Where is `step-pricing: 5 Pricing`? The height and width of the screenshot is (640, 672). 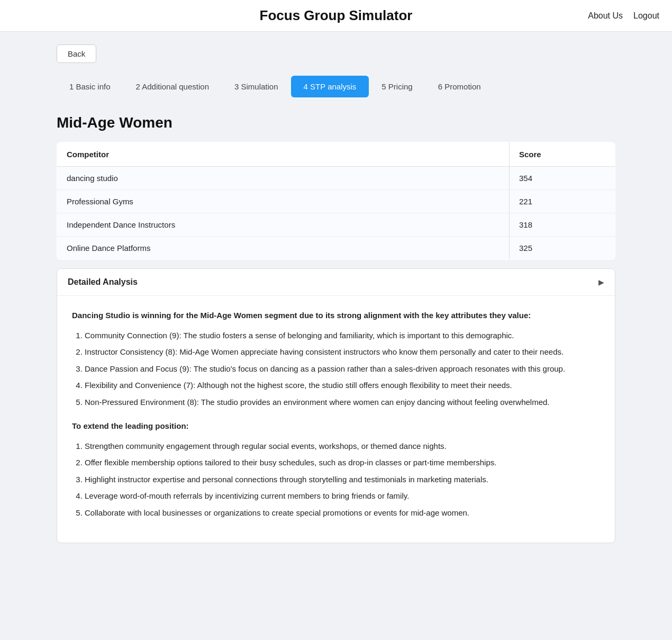 step-pricing: 5 Pricing is located at coordinates (397, 87).